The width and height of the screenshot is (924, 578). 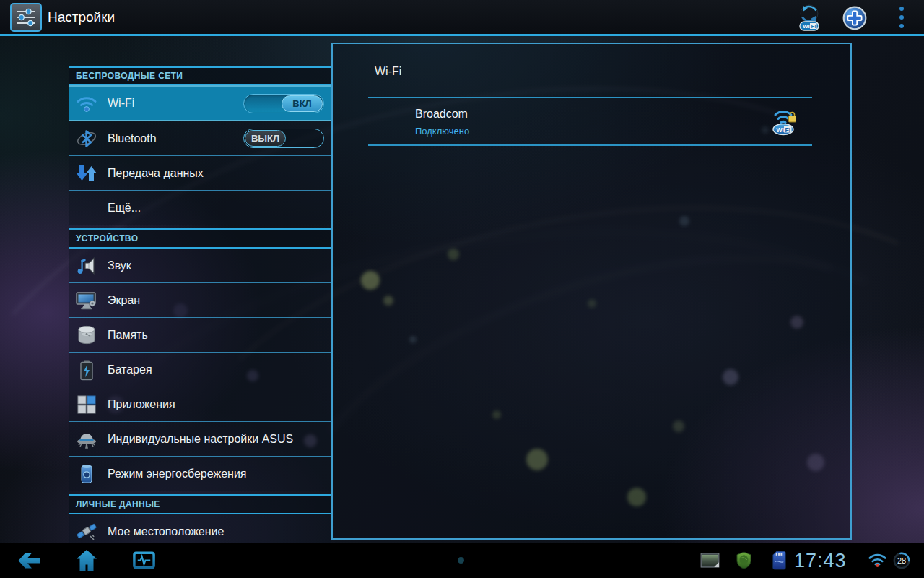 What do you see at coordinates (200, 208) in the screenshot?
I see `sidebar-item-more: Ещё...` at bounding box center [200, 208].